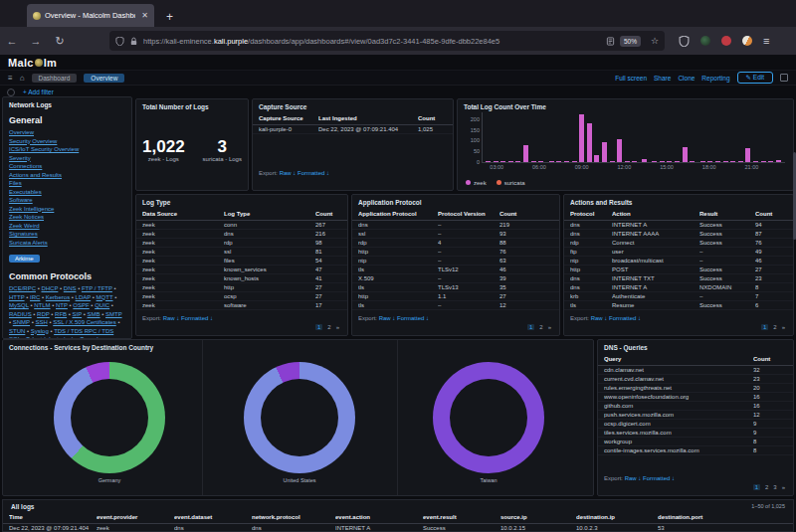 The width and height of the screenshot is (796, 532). What do you see at coordinates (109, 418) in the screenshot?
I see `donut-chart-germany` at bounding box center [109, 418].